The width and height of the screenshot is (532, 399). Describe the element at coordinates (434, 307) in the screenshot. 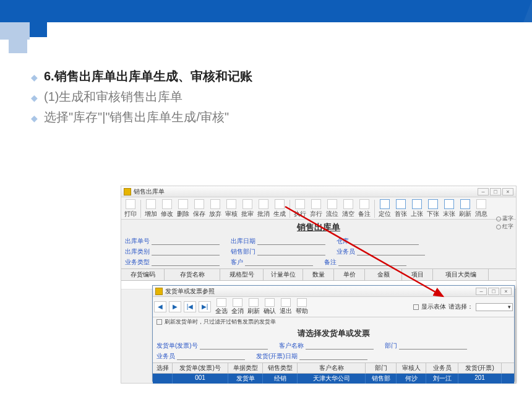

I see `checkbox-label: 显示表体` at that location.